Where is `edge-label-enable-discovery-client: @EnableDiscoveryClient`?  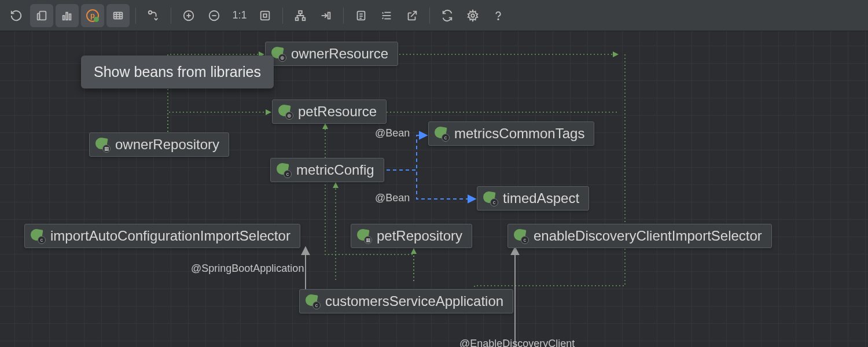
edge-label-enable-discovery-client: @EnableDiscoveryClient is located at coordinates (517, 342).